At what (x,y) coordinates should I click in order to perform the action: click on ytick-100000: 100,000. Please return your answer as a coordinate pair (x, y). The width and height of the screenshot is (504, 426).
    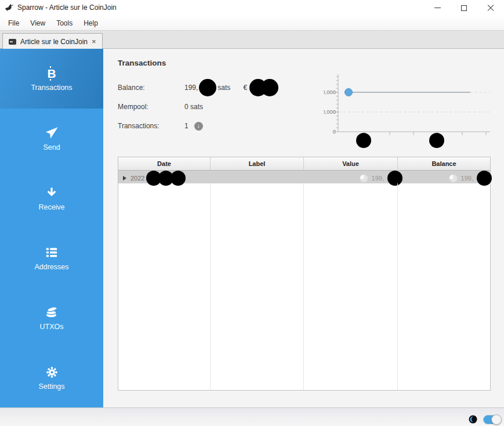
    Looking at the image, I should click on (329, 111).